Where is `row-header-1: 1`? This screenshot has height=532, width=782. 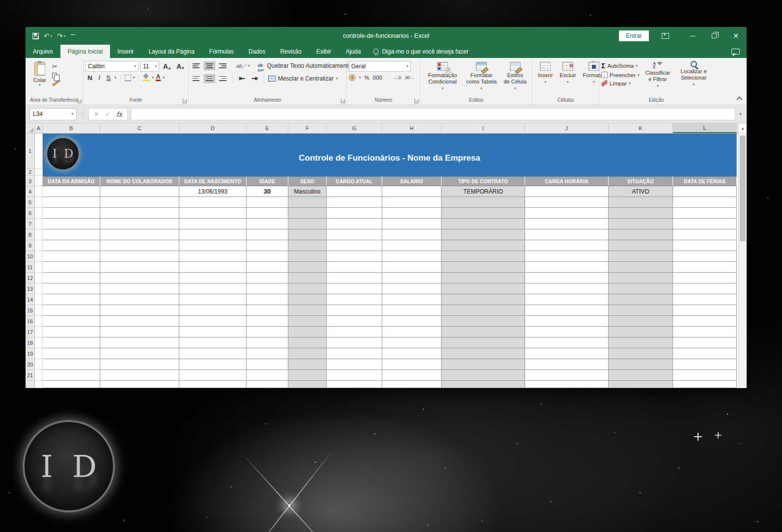 row-header-1: 1 is located at coordinates (30, 151).